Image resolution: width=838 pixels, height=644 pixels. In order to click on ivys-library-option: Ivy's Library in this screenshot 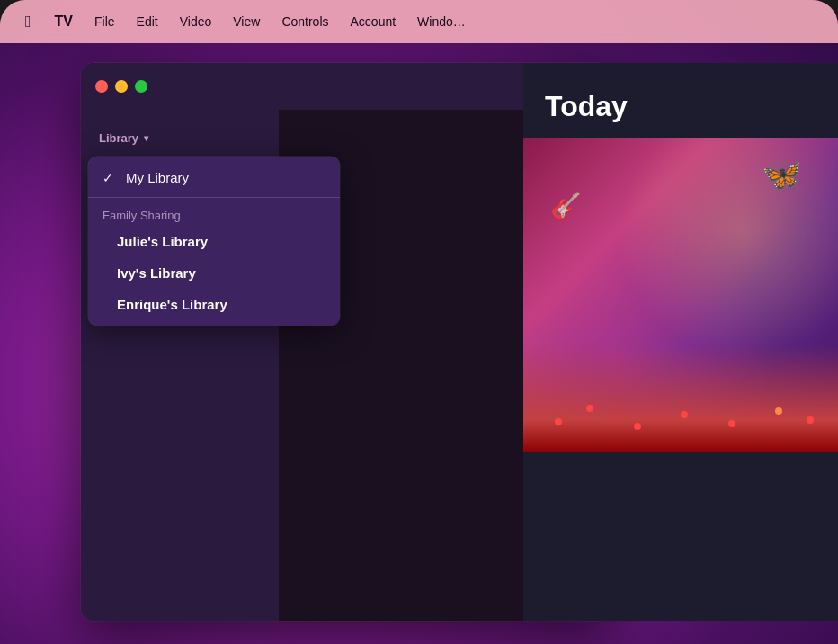, I will do `click(214, 273)`.